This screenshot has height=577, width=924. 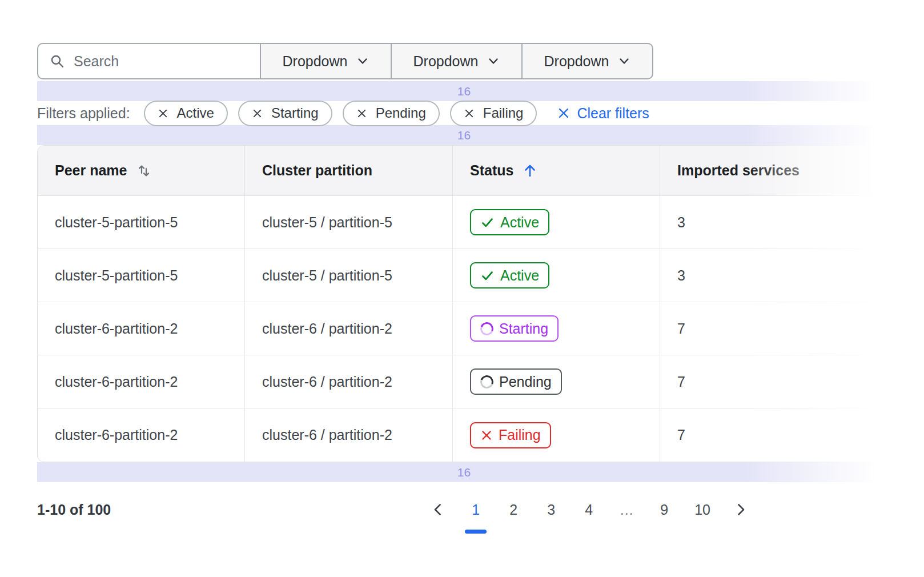 I want to click on filter-chip-pending: Pending, so click(x=391, y=113).